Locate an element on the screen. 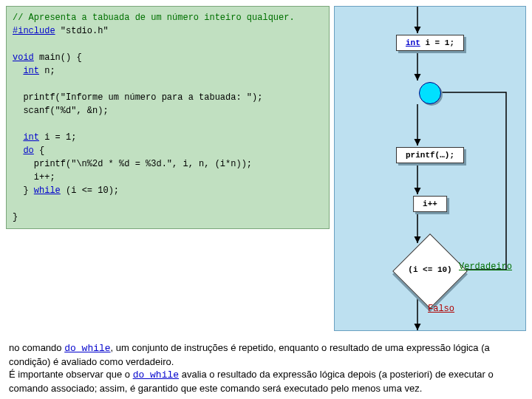  flow-node-init: int i = 1; is located at coordinates (430, 43).